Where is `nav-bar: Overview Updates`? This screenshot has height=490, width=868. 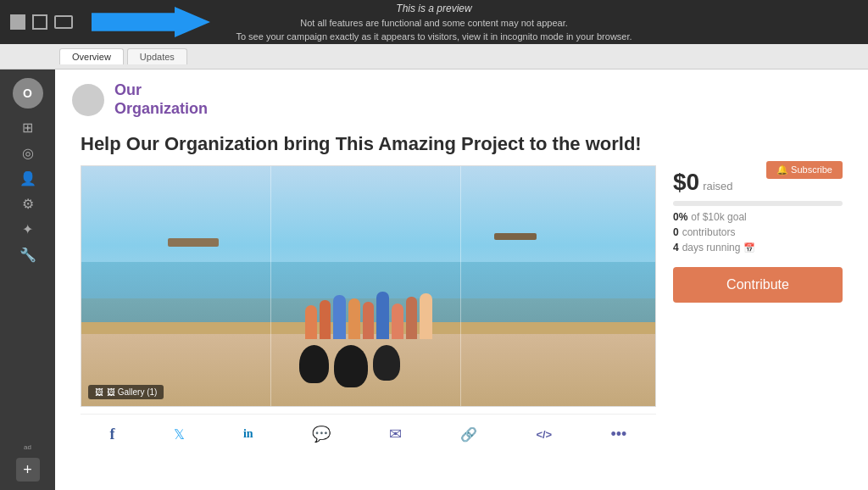
nav-bar: Overview Updates is located at coordinates (434, 57).